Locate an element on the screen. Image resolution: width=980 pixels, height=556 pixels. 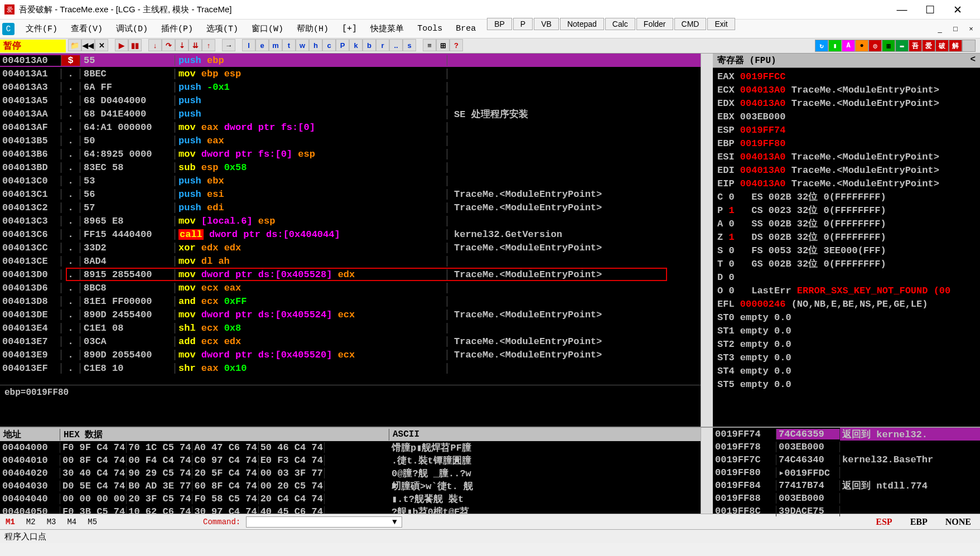
ext-bp: BP is located at coordinates (500, 24).